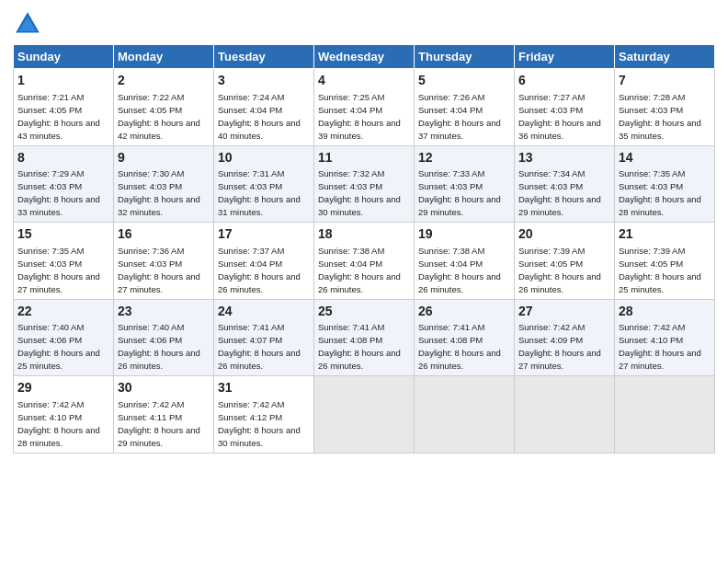 This screenshot has height=563, width=728. Describe the element at coordinates (164, 81) in the screenshot. I see `day-number: 2` at that location.